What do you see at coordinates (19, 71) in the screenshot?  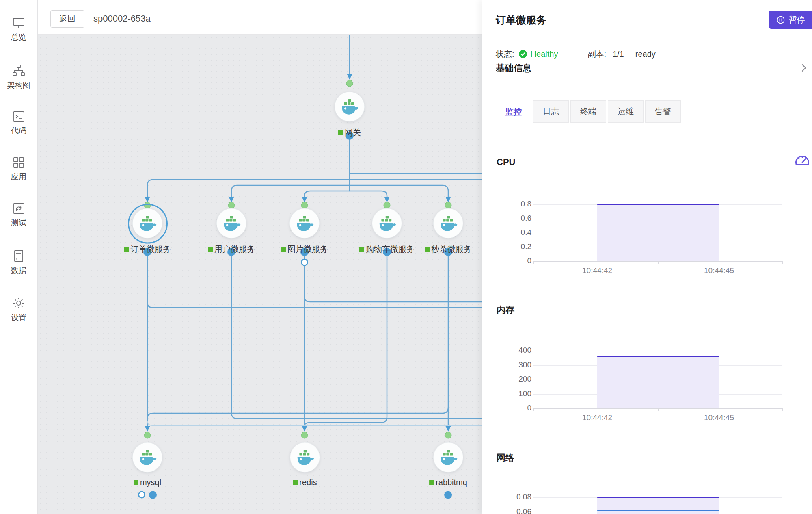 I see `architecture-icon` at bounding box center [19, 71].